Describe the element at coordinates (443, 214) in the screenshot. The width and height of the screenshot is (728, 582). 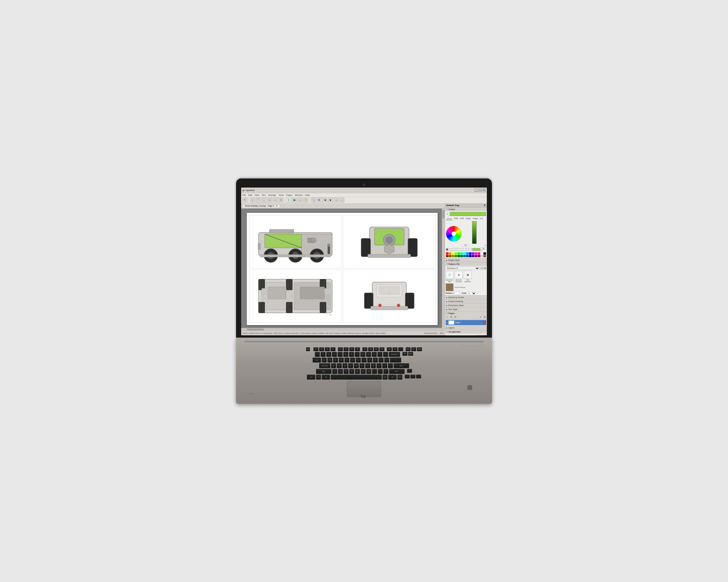
I see `scroll-thumb` at that location.